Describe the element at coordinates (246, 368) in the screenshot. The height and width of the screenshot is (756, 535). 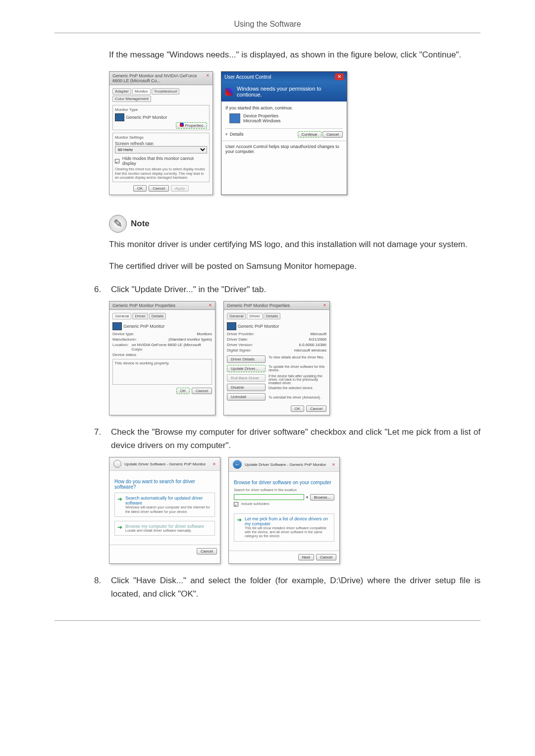
I see `update-driver-button: Update Driver...` at that location.